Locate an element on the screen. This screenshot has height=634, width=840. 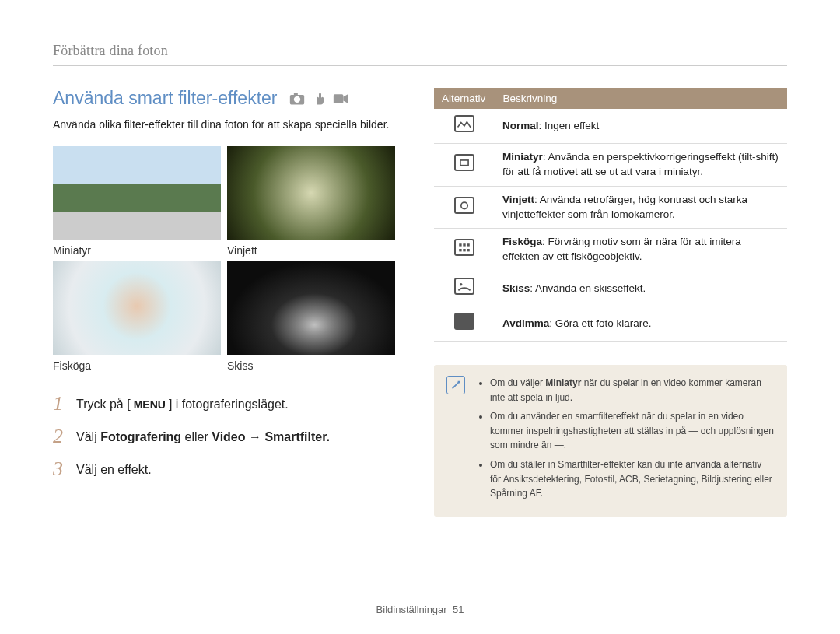
intro-paragraph: Använda olika filter-effekter till dina … is located at coordinates (224, 124).